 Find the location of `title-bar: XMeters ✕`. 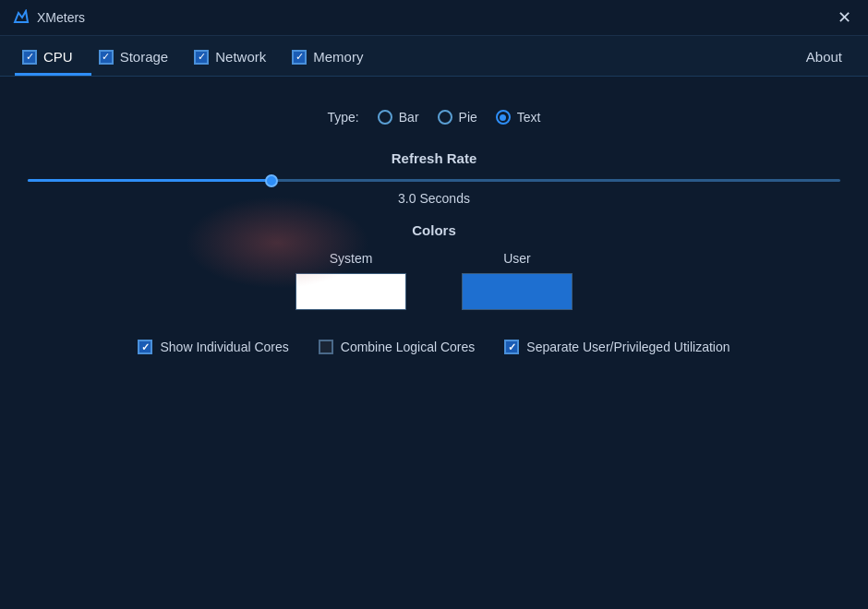

title-bar: XMeters ✕ is located at coordinates (434, 18).